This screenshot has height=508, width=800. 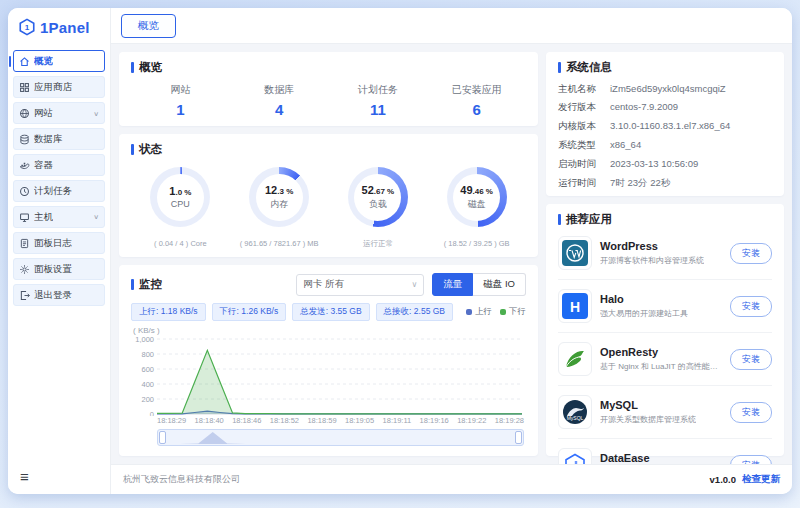 What do you see at coordinates (452, 284) in the screenshot?
I see `traffic-button: 流量` at bounding box center [452, 284].